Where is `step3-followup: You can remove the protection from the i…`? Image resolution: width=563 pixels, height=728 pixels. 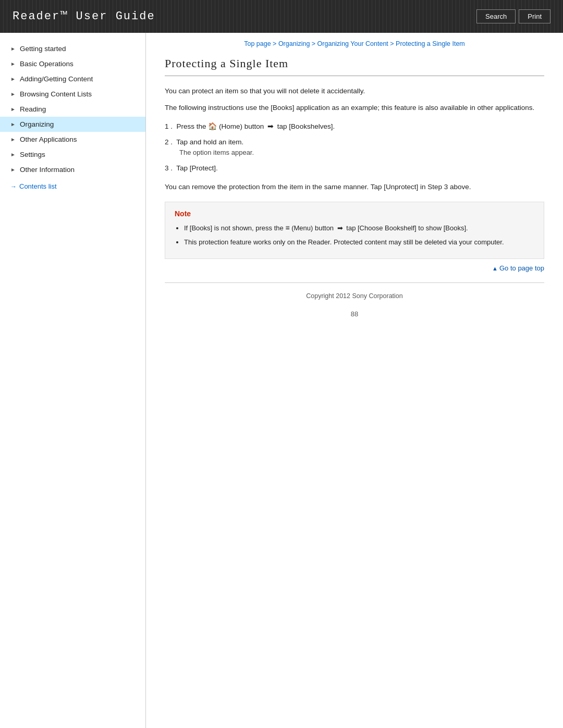 step3-followup: You can remove the protection from the i… is located at coordinates (354, 187).